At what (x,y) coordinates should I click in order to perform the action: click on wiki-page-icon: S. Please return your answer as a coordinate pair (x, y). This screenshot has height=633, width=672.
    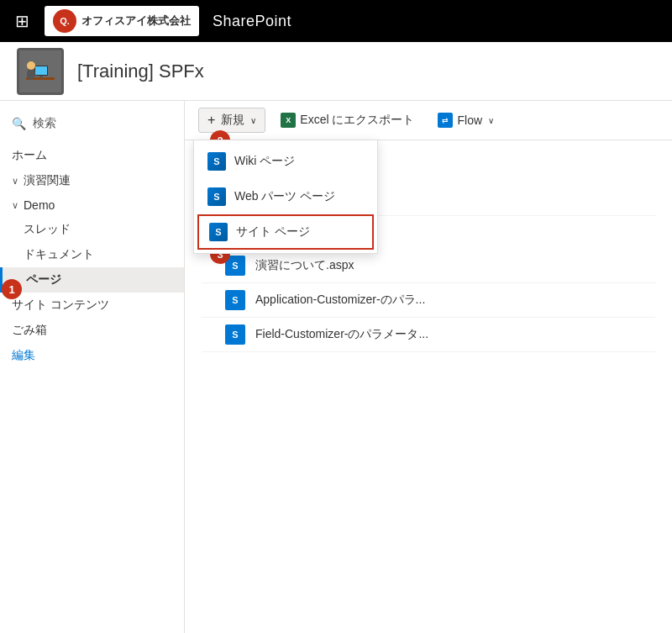
    Looking at the image, I should click on (217, 161).